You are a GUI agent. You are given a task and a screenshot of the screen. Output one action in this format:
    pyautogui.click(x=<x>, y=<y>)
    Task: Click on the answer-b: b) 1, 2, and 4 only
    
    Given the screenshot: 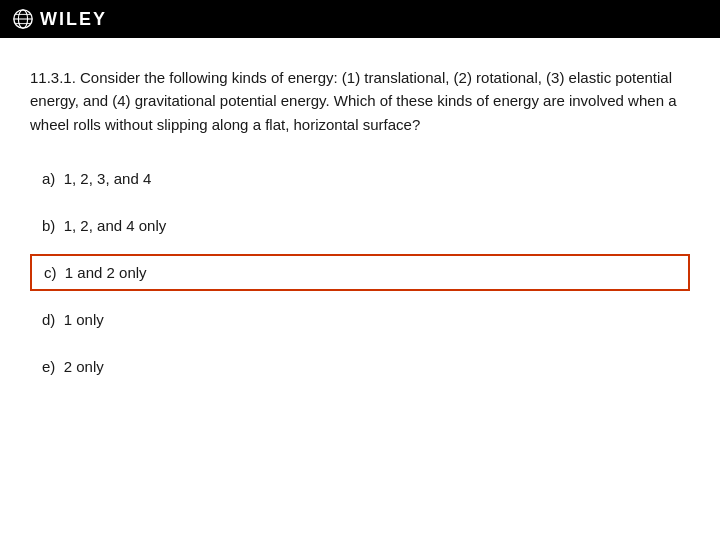 What is the action you would take?
    pyautogui.click(x=360, y=226)
    